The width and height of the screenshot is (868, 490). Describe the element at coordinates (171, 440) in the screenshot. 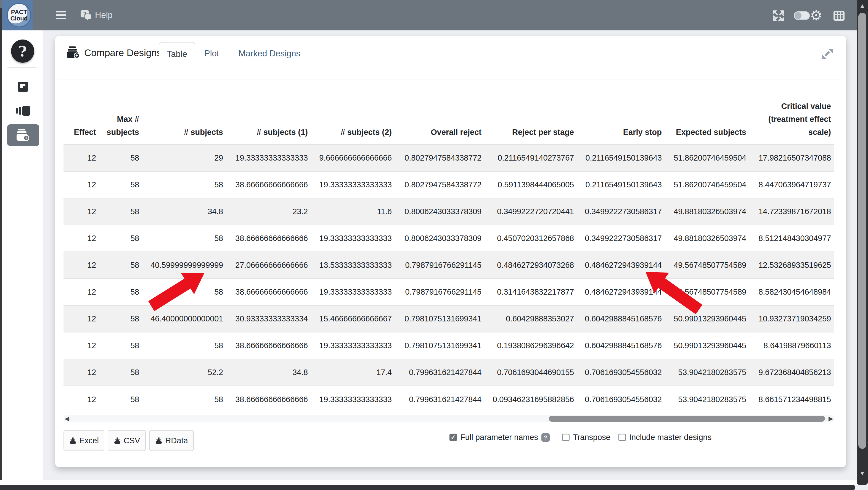

I see `export-rdata-button: RData` at that location.